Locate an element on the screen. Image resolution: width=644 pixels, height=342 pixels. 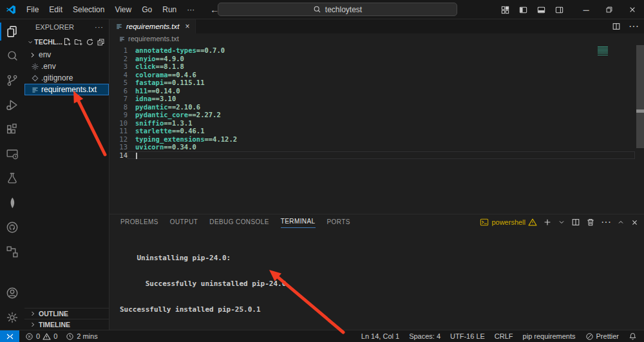
timer-status: 2 mins is located at coordinates (81, 336).